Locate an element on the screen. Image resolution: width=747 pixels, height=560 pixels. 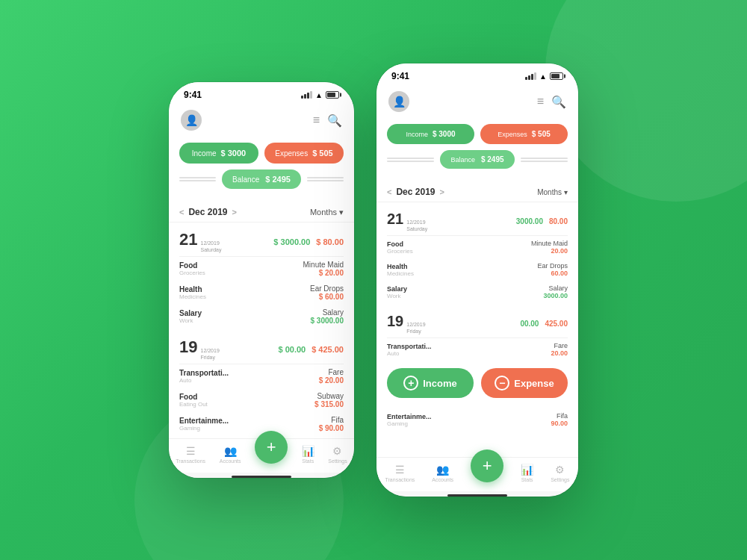
day-number-block-19-left: 19 12/2019 Friday is located at coordinates (199, 349).